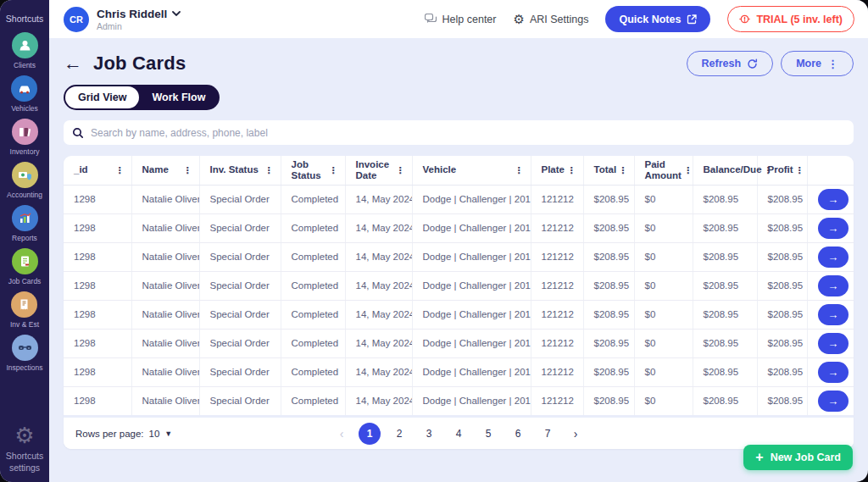 This screenshot has width=868, height=482. What do you see at coordinates (168, 434) in the screenshot?
I see `caret-down-icon: ▼` at bounding box center [168, 434].